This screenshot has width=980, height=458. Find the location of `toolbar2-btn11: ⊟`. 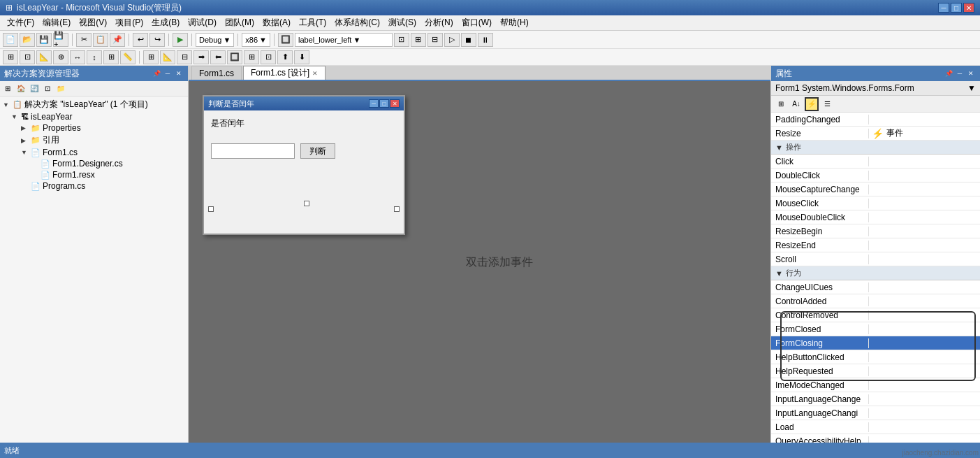

toolbar2-btn11: ⊟ is located at coordinates (184, 57).